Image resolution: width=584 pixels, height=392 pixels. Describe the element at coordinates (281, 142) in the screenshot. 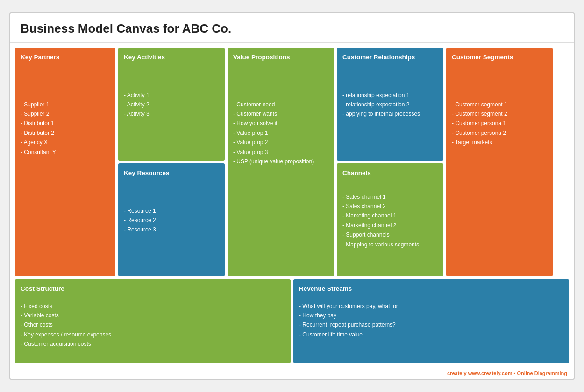

I see `list-item: - Value prop 2` at that location.